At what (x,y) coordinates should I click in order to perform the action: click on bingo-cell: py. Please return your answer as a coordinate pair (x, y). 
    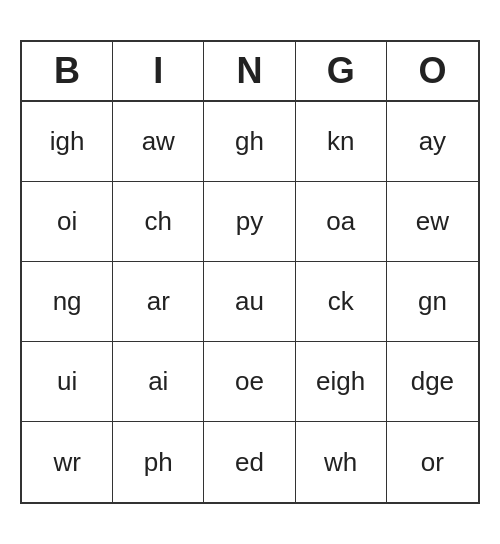
    Looking at the image, I should click on (250, 222).